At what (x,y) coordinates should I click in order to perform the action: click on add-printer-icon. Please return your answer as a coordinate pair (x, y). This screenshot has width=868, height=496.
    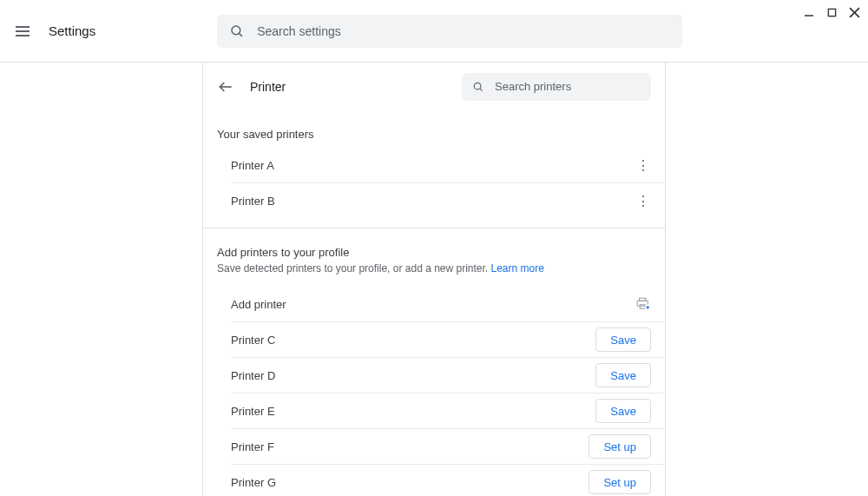
    Looking at the image, I should click on (643, 304).